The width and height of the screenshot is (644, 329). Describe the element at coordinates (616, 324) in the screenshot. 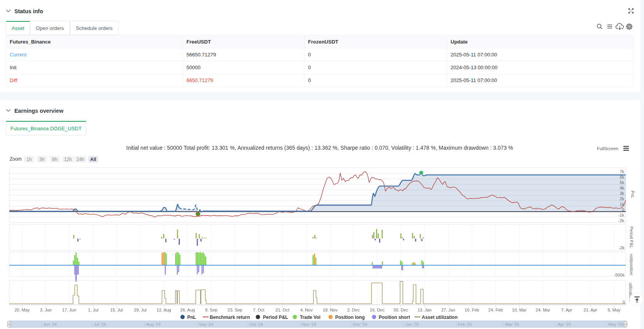

I see `svg-text: May '25` at that location.